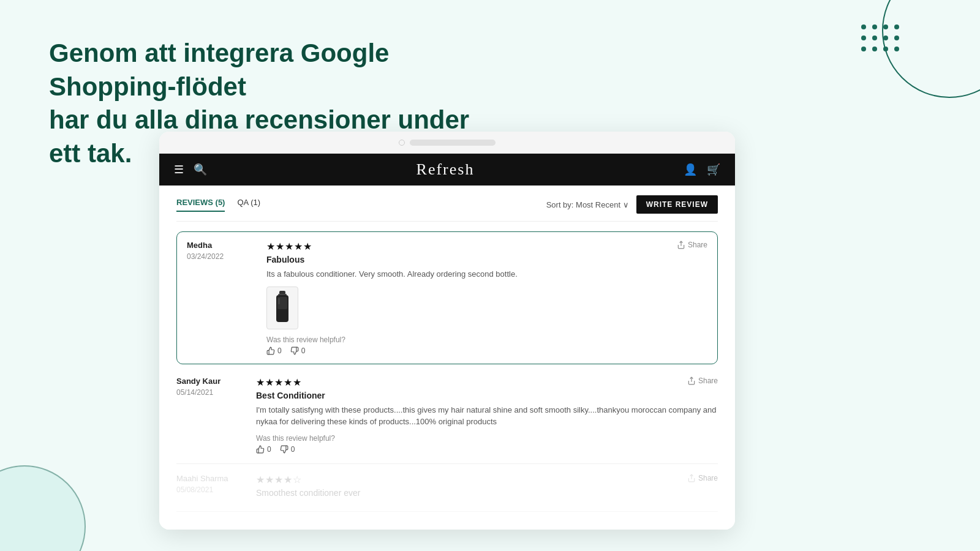 This screenshot has height=551, width=980. What do you see at coordinates (210, 392) in the screenshot?
I see `reviewer-date: 05/14/2021` at bounding box center [210, 392].